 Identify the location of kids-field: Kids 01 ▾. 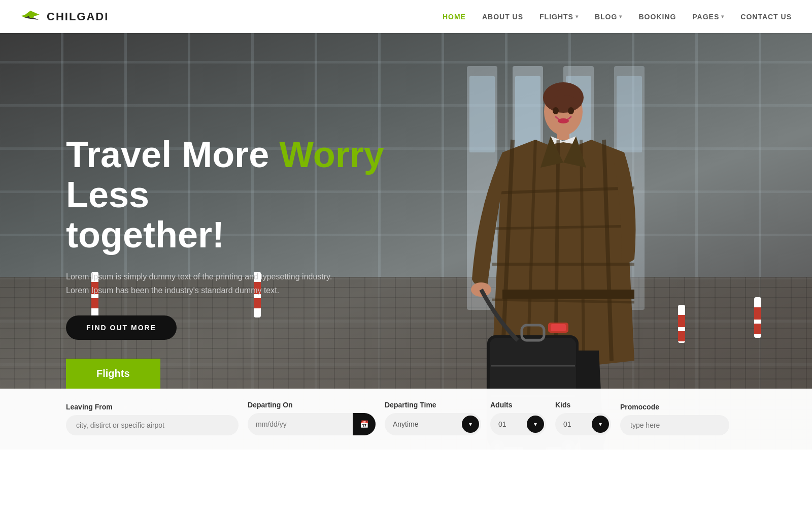
(583, 418).